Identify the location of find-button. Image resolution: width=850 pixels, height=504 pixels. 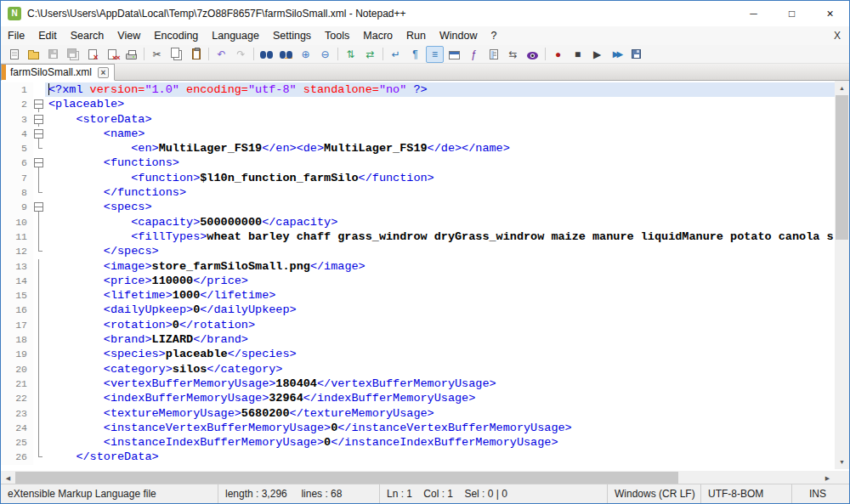
(267, 54).